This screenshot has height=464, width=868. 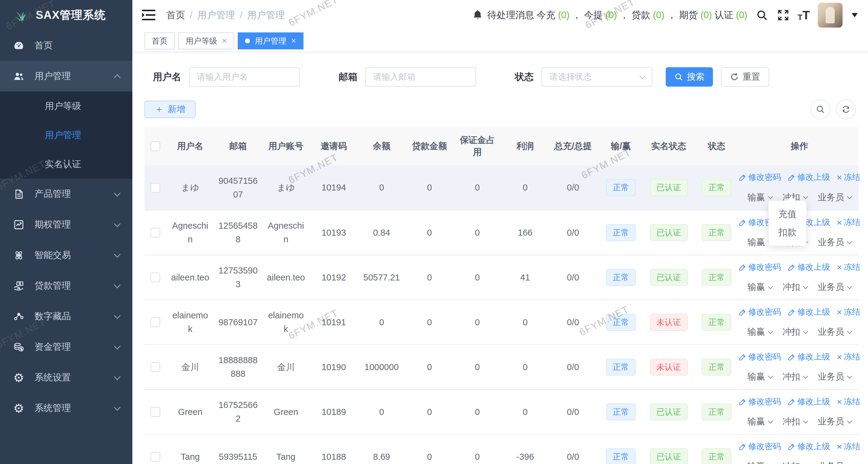 What do you see at coordinates (66, 194) in the screenshot?
I see `sidebar-item-product: 产品管理` at bounding box center [66, 194].